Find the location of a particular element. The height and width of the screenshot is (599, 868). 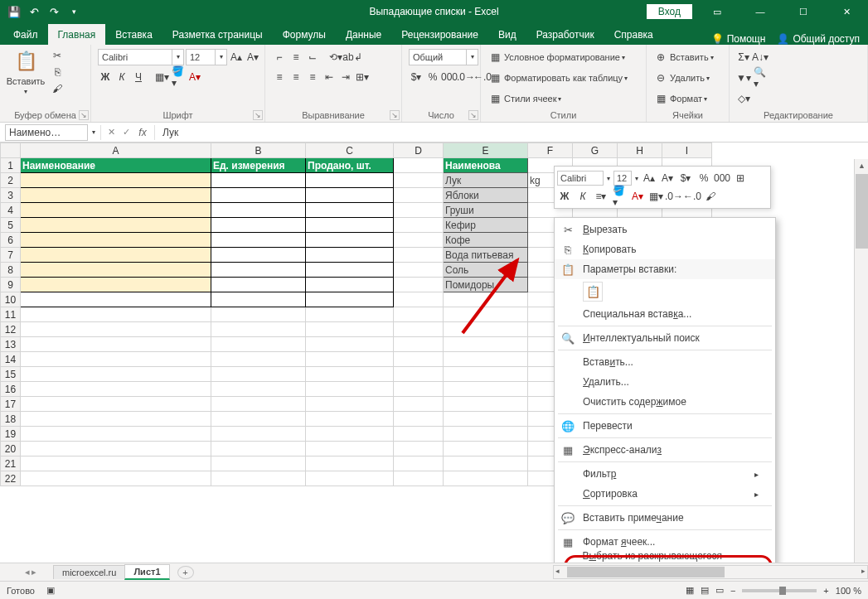

row-header-20: 20 is located at coordinates (11, 449).